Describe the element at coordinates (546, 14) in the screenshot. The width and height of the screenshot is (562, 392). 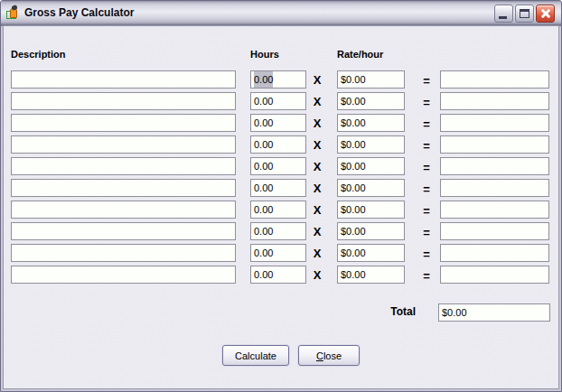
I see `titlebar-close-button` at that location.